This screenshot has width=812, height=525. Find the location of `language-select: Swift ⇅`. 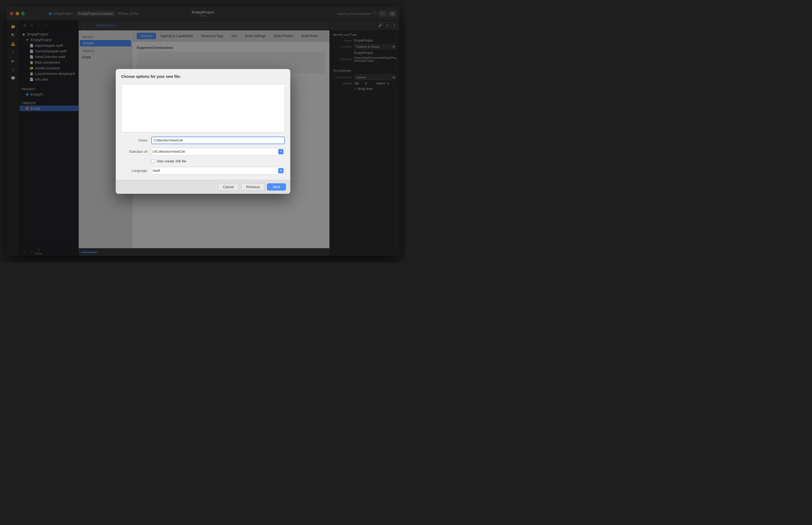

language-select: Swift ⇅ is located at coordinates (218, 171).